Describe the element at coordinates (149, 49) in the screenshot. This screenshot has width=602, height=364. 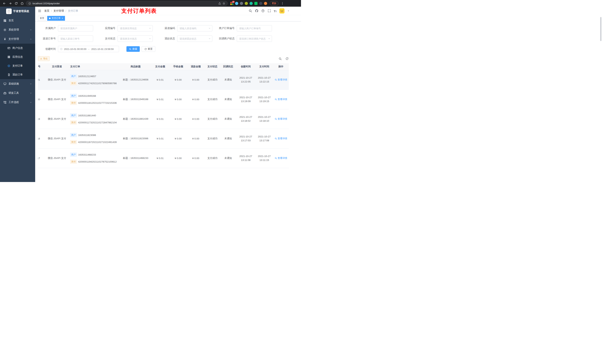
I see `reset-button: 重置` at that location.